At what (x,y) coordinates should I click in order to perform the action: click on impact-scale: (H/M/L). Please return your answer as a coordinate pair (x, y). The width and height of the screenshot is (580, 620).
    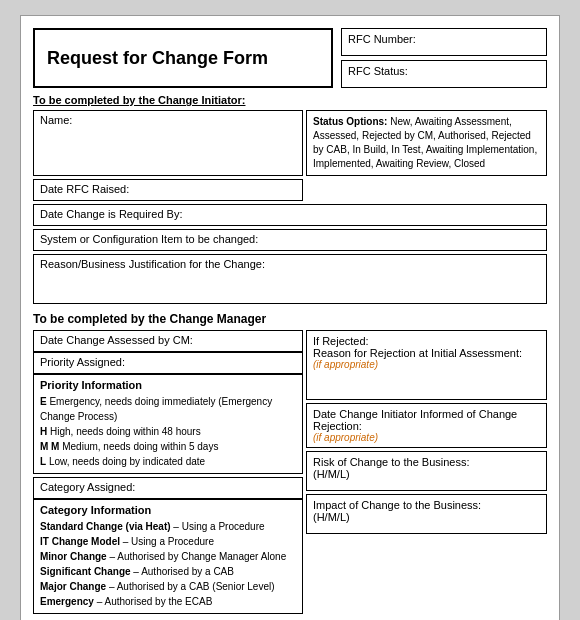
    Looking at the image, I should click on (426, 517).